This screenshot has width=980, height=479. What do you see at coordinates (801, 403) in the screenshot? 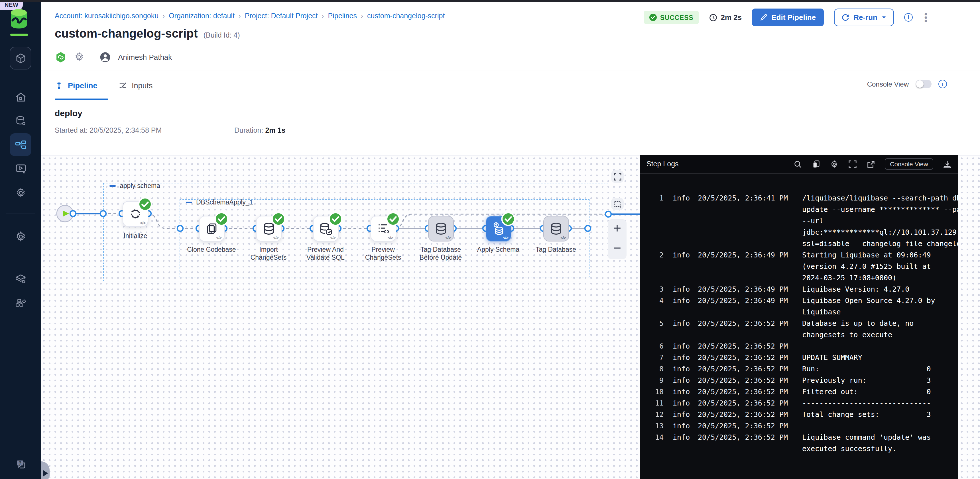
I see `log-line: 11info20/5/2025, 2:36:52 PM-------------…` at bounding box center [801, 403].